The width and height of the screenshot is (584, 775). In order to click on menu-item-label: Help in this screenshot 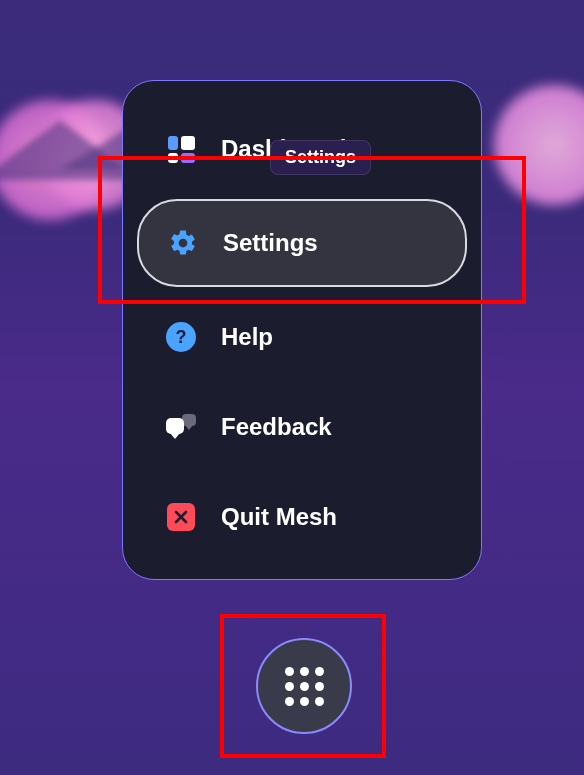, I will do `click(330, 337)`.